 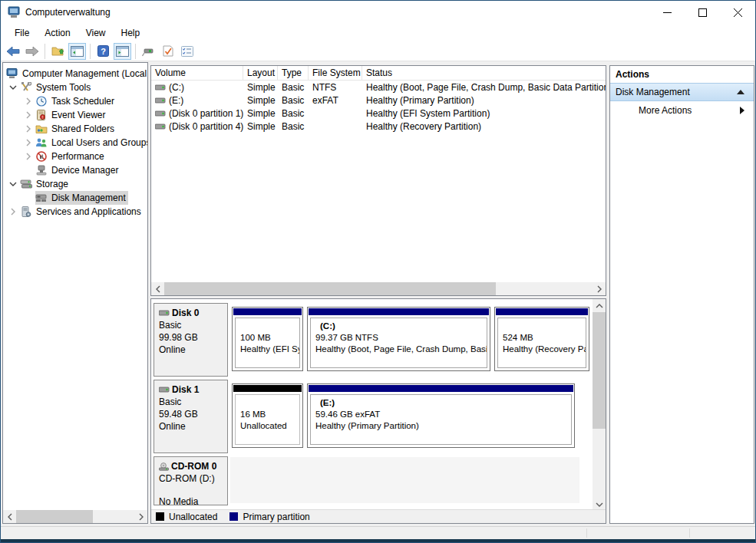 I want to click on tree-horizontal-scrollbar, so click(x=75, y=517).